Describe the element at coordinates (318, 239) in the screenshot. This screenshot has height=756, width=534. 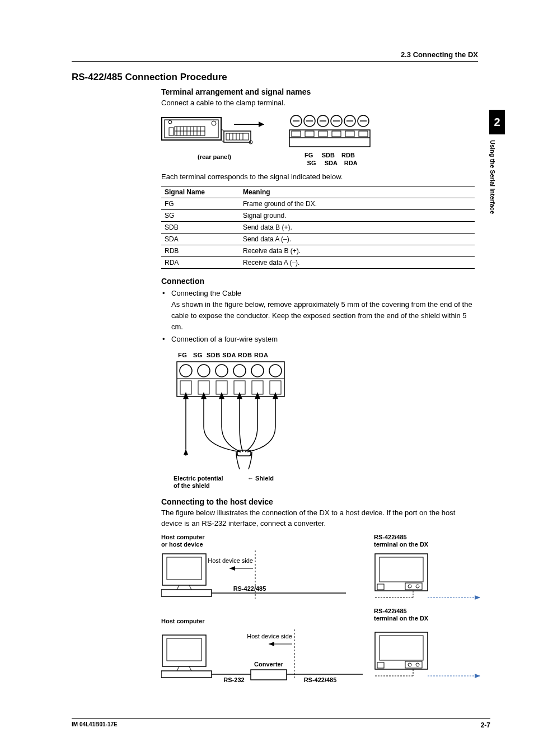
I see `table-row: SDASend data A (–).` at that location.